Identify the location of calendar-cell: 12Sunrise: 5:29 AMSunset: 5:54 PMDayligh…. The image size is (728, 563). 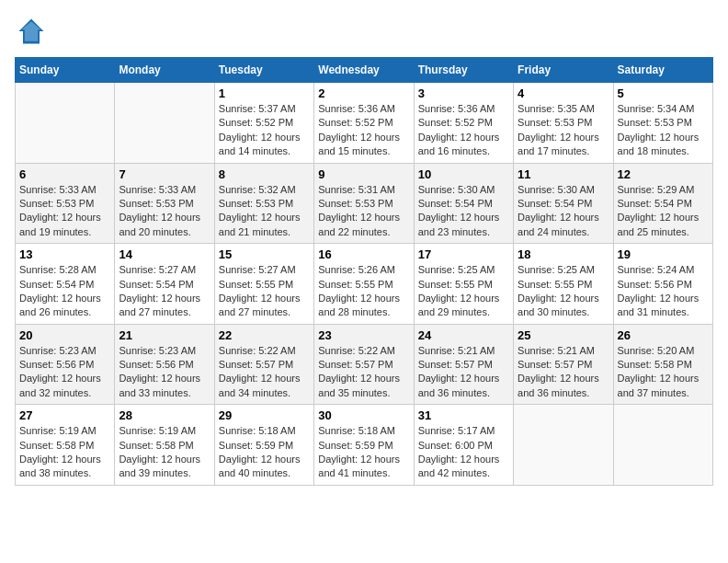
(663, 203).